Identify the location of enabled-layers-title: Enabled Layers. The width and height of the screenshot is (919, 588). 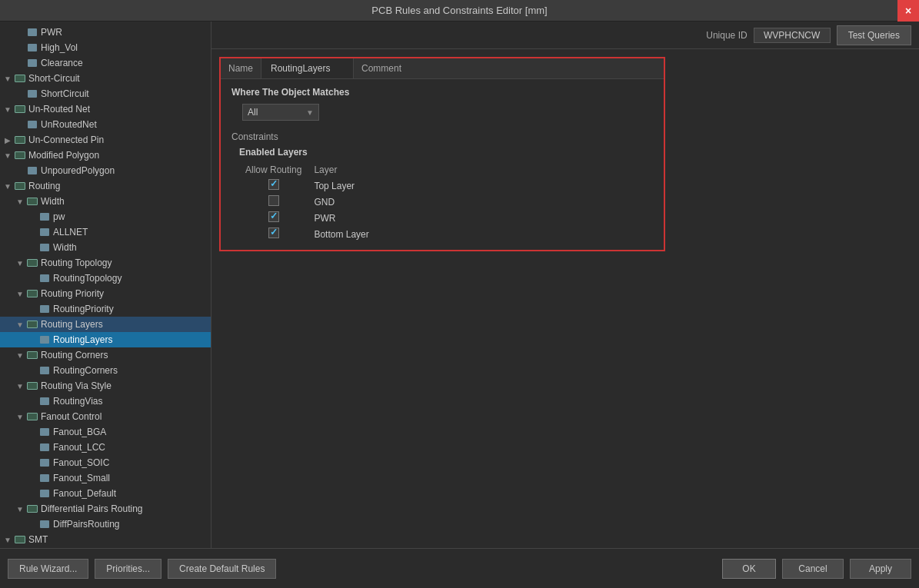
(446, 152).